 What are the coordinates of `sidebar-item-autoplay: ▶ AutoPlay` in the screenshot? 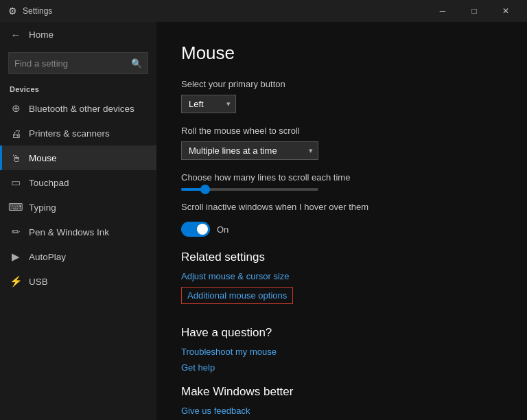 It's located at (78, 257).